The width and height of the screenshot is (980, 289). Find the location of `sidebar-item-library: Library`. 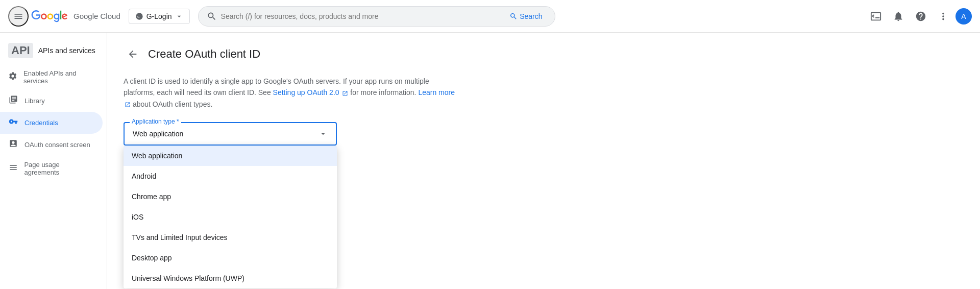

sidebar-item-library: Library is located at coordinates (51, 101).